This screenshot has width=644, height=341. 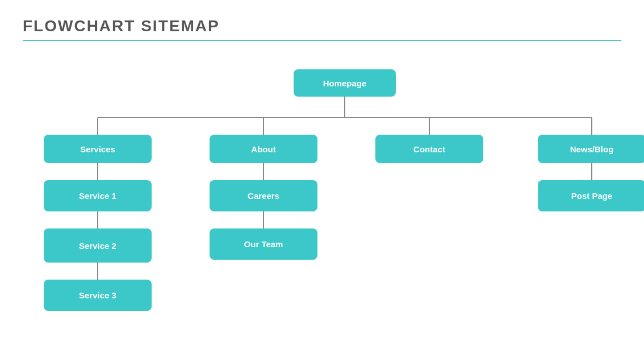 I want to click on node-about: About, so click(x=264, y=149).